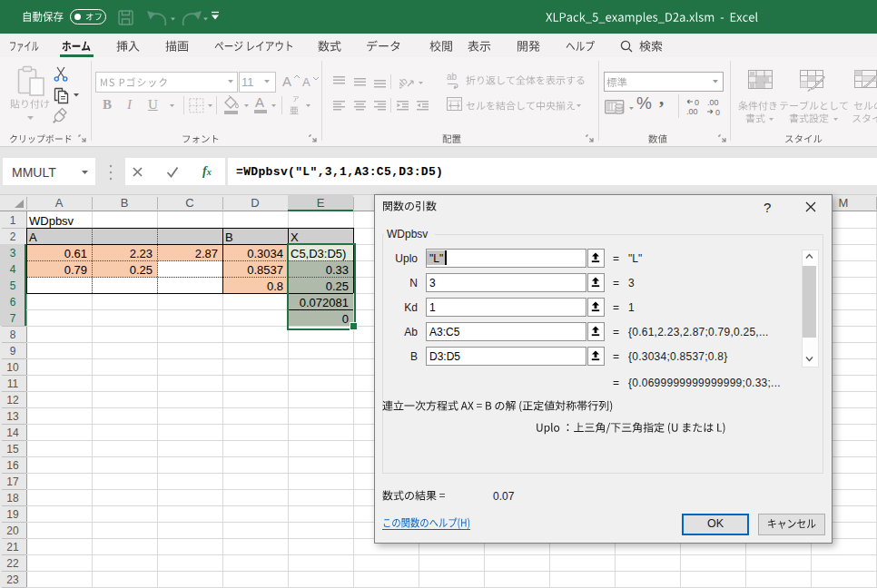  Describe the element at coordinates (405, 82) in the screenshot. I see `svg-text: ab` at that location.